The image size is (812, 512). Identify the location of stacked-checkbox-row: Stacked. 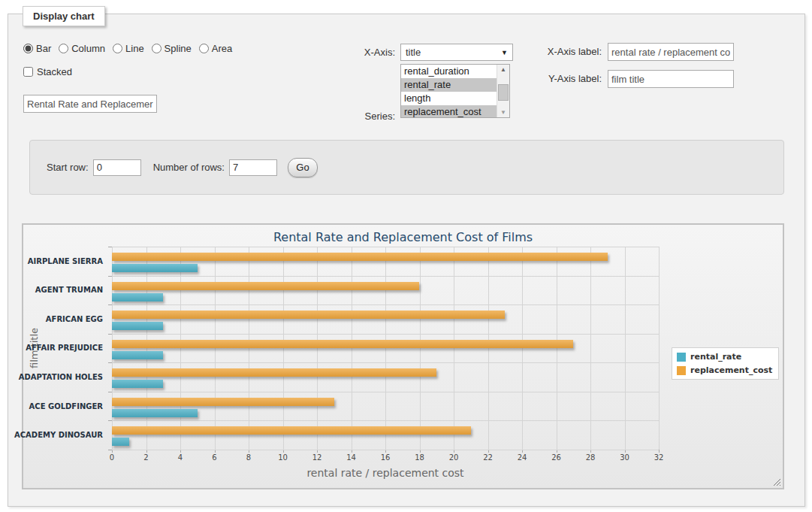
(48, 72).